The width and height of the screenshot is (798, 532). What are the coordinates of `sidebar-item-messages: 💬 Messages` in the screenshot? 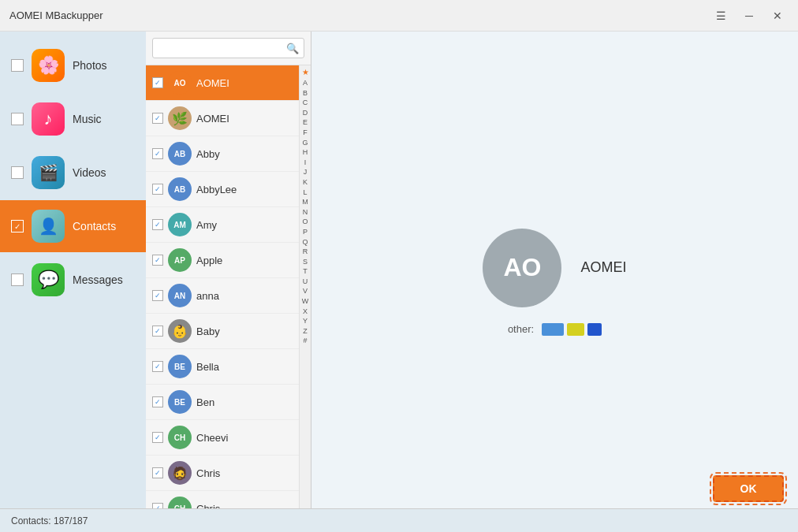 It's located at (73, 280).